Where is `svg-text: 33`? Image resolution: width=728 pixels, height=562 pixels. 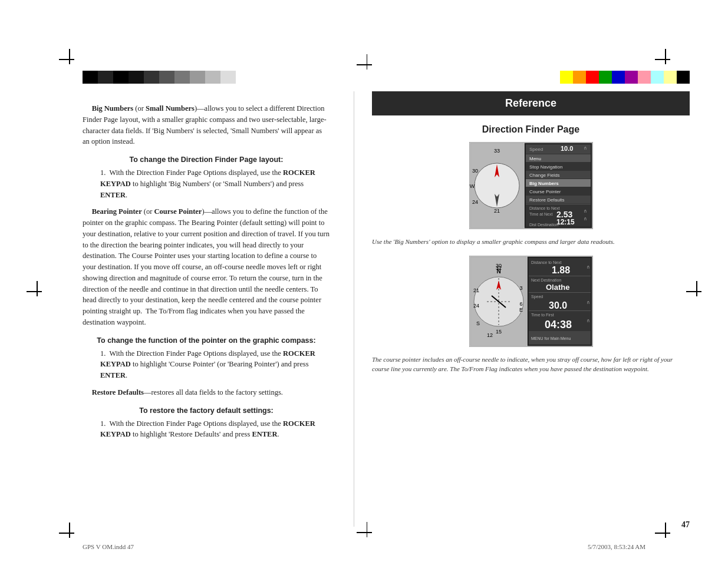
svg-text: 33 is located at coordinates (496, 151).